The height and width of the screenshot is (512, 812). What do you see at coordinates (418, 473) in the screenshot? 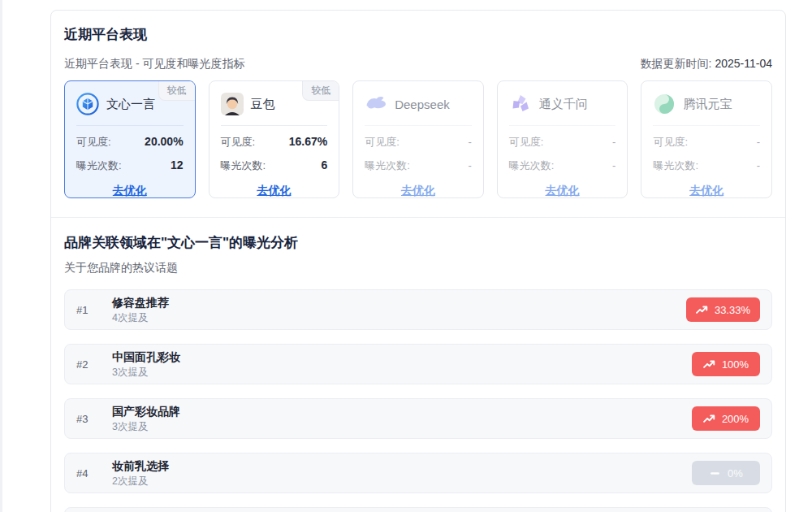
I see `list-item: #4 妆前乳选择 2次提及 0%` at bounding box center [418, 473].